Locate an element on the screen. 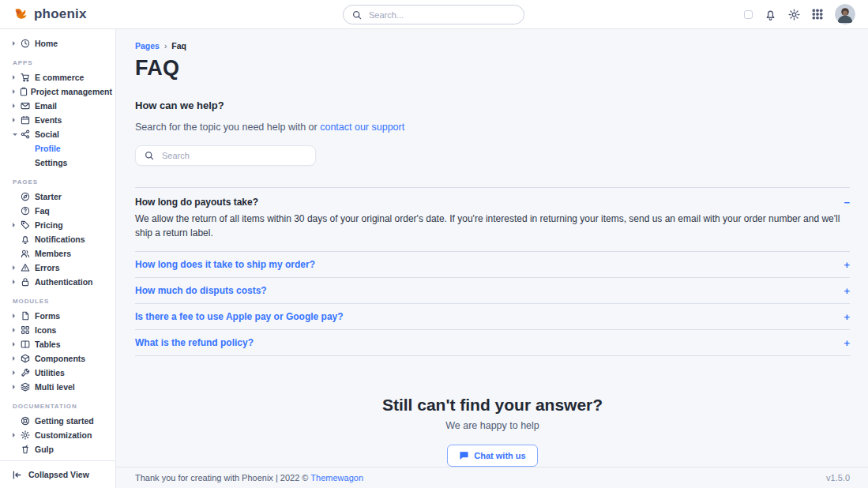 The image size is (868, 488). faq-question-header: What is the refund policy? + is located at coordinates (493, 343).